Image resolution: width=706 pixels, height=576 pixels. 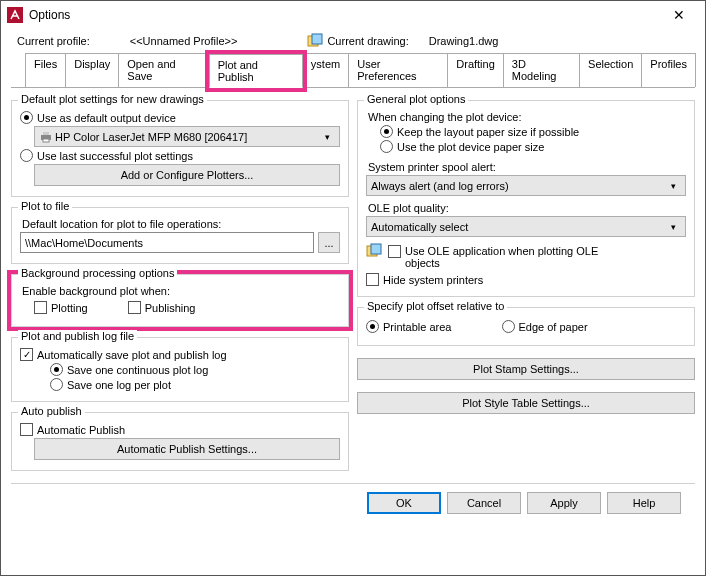 I want to click on tab-profiles: Profiles, so click(x=668, y=70).